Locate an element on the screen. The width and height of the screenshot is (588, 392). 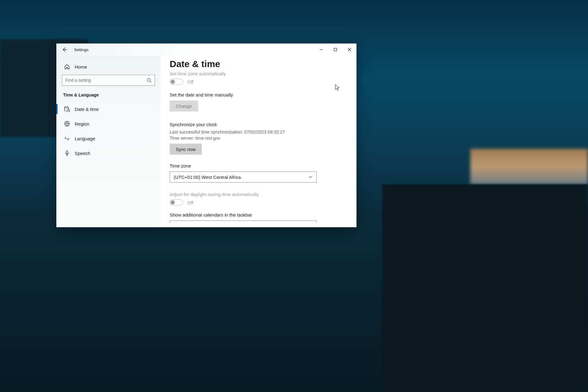
microphone-icon is located at coordinates (67, 153).